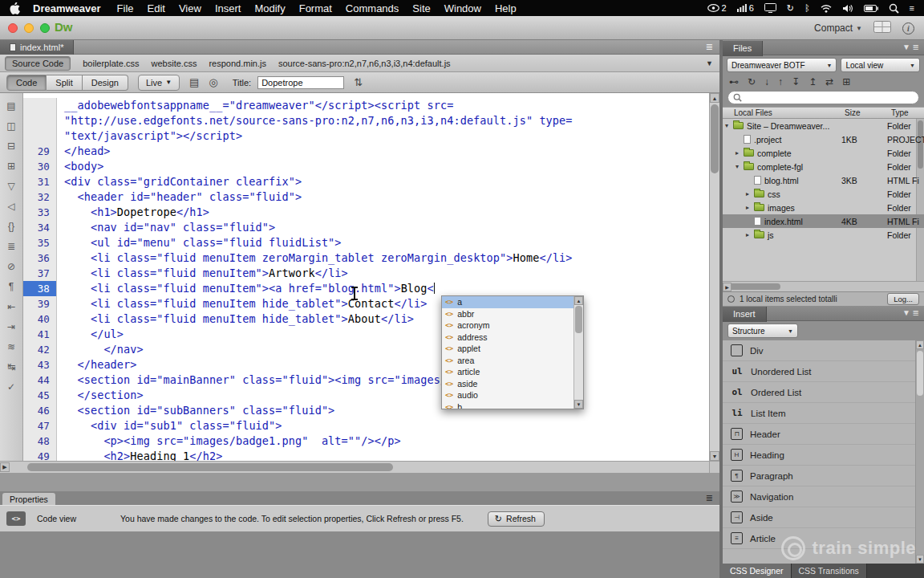 The image size is (924, 578). Describe the element at coordinates (366, 167) in the screenshot. I see `code-line: 30<body>` at that location.